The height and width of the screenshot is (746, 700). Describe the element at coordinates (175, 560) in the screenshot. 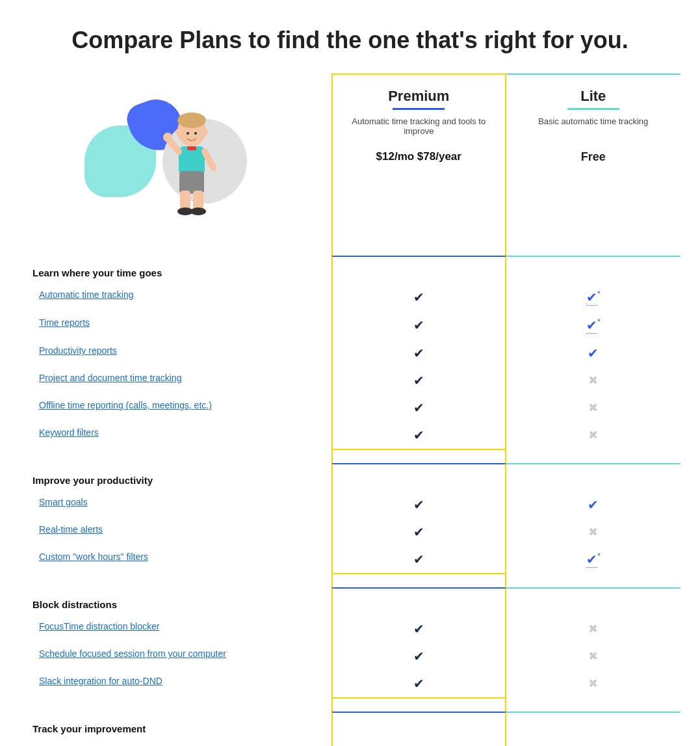

I see `feature-name: Custom "work hours" filters` at that location.